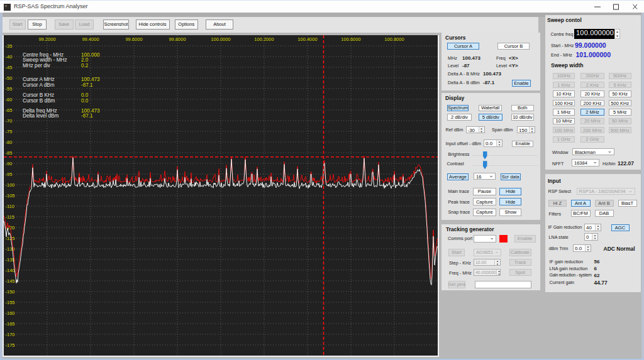 The height and width of the screenshot is (360, 644). I want to click on svg-text: -55, so click(9, 89).